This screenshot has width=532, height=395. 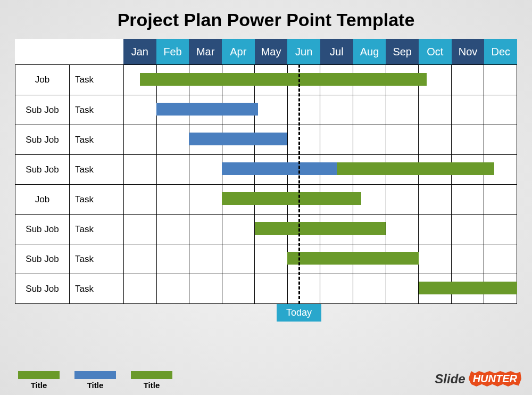 I want to click on month-header-dec: Dec, so click(x=501, y=52).